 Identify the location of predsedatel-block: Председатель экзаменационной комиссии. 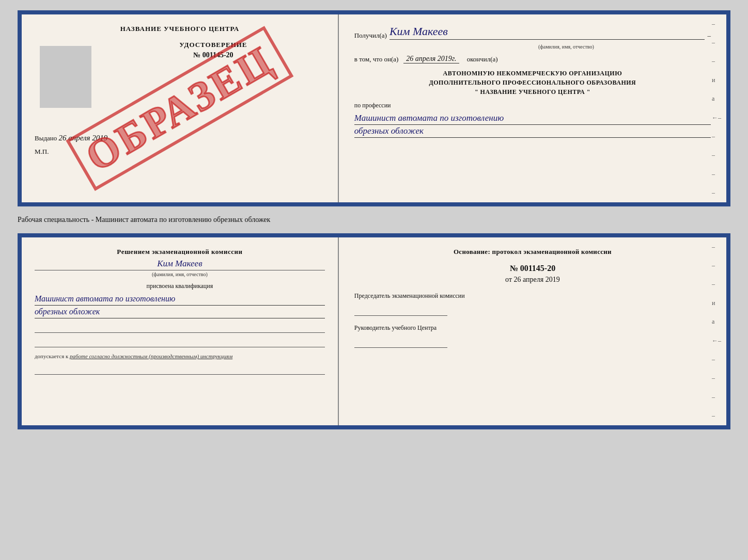
(533, 303).